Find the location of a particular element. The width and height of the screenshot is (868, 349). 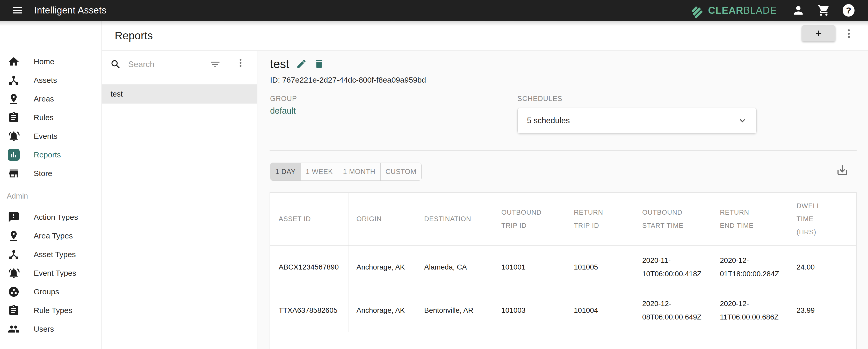

cell-dwell-time: 24.00 is located at coordinates (823, 267).